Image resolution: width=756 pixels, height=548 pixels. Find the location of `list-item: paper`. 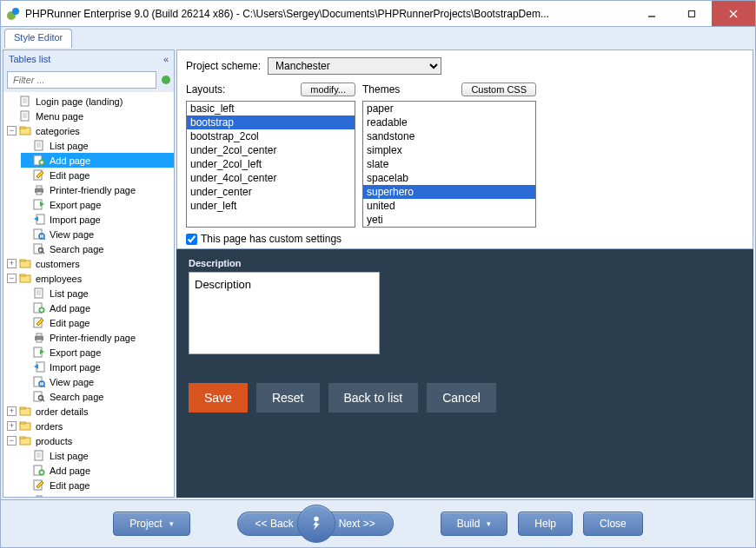

list-item: paper is located at coordinates (449, 109).